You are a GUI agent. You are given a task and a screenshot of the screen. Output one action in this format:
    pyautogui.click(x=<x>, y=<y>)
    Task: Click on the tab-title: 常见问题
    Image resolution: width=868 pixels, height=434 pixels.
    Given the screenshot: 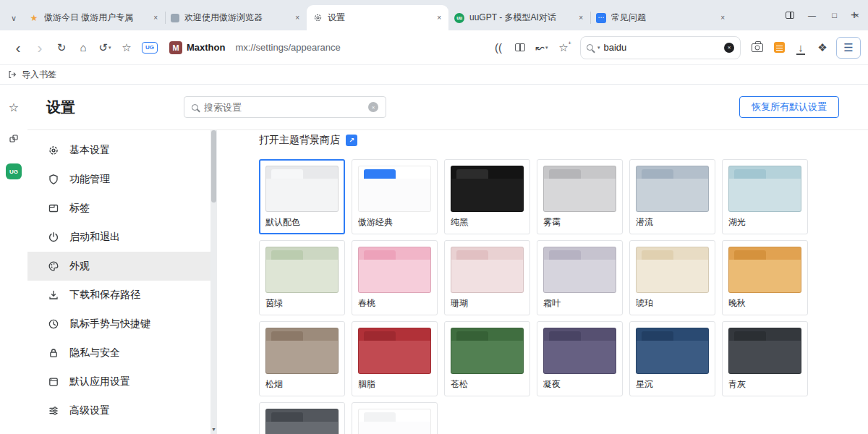 What is the action you would take?
    pyautogui.click(x=663, y=17)
    